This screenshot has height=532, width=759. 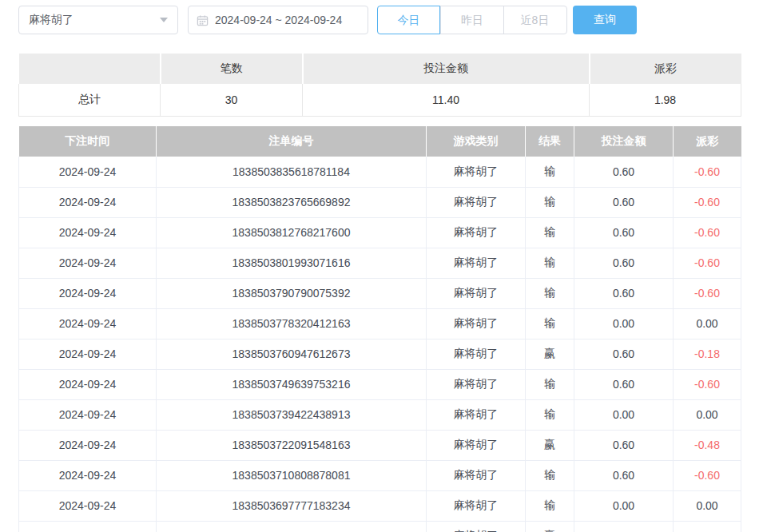 What do you see at coordinates (708, 526) in the screenshot?
I see `cell-payout` at bounding box center [708, 526].